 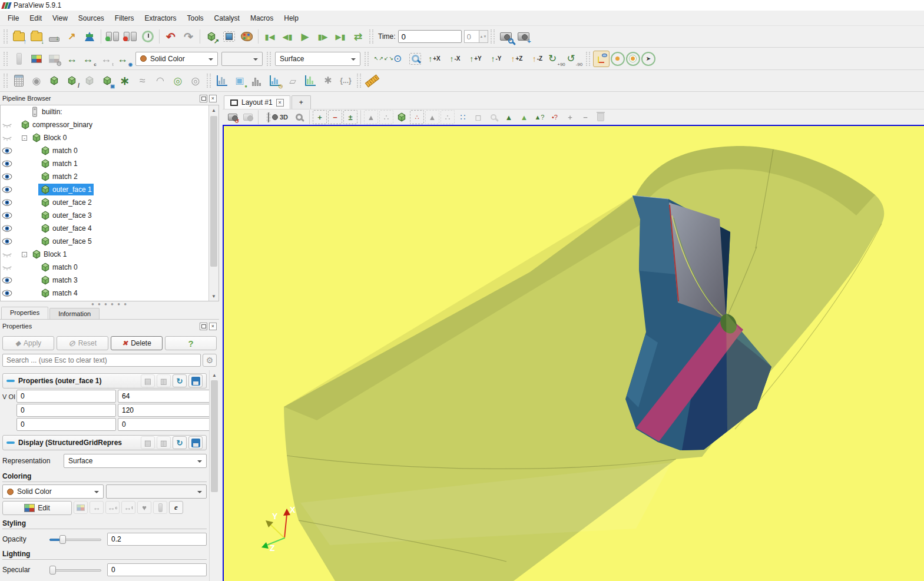 I want to click on load-state-button: ↓, so click(x=37, y=36).